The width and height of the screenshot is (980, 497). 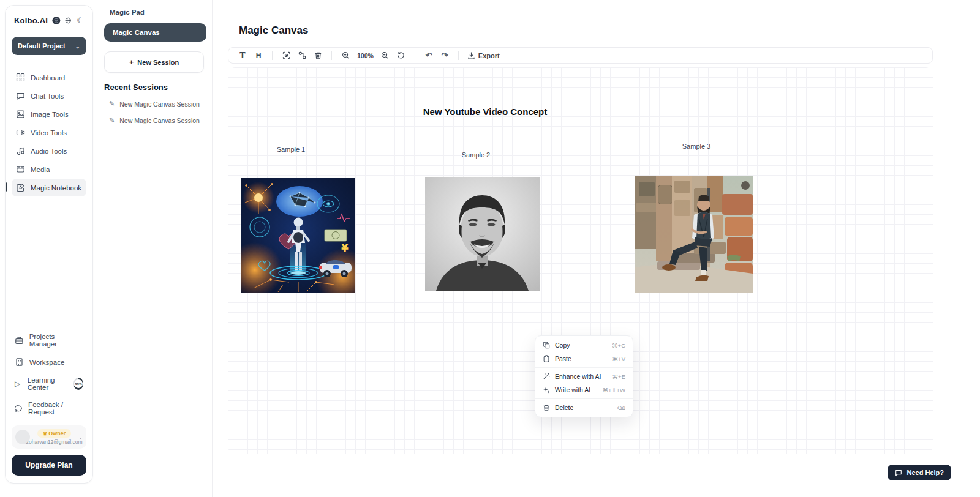 What do you see at coordinates (401, 55) in the screenshot?
I see `rotate-reset-icon` at bounding box center [401, 55].